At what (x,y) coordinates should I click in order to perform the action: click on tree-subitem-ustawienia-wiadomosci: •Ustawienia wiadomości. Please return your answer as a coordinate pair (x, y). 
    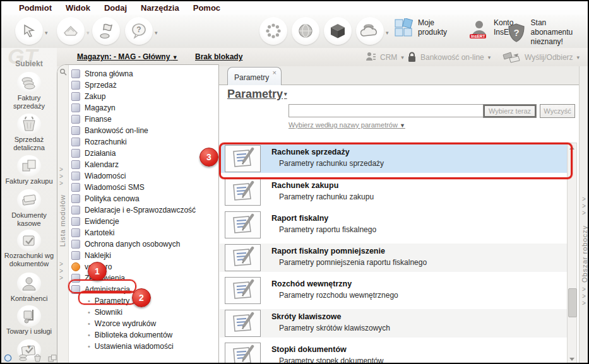
    Looking at the image, I should click on (143, 346).